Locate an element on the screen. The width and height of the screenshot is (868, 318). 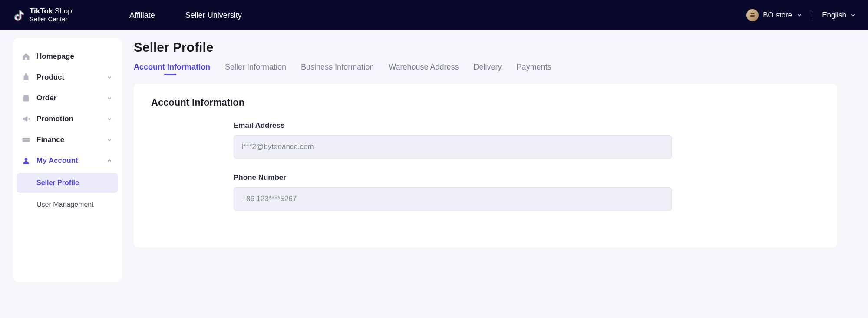
logo-text: TikTok Shop Seller Center is located at coordinates (51, 15).